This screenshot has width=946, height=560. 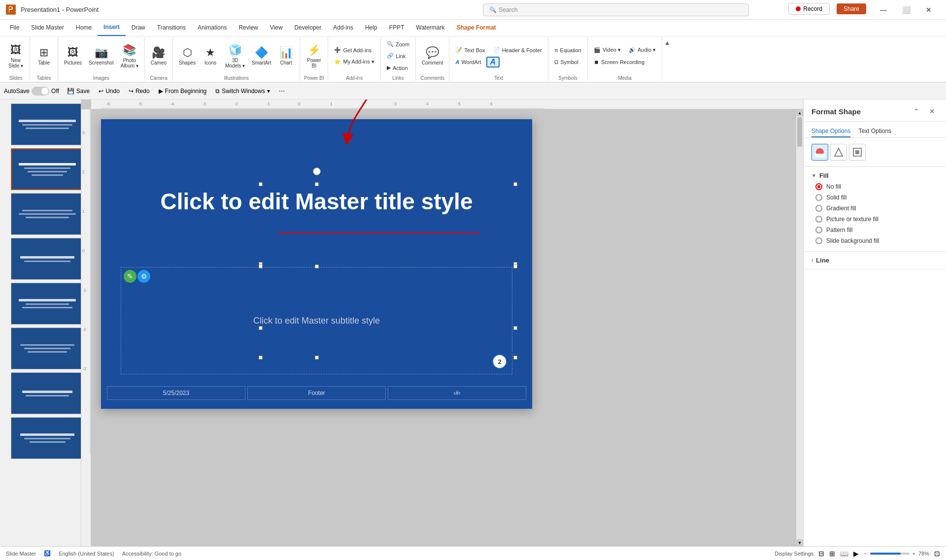 I want to click on footer-page-box: ‹#›, so click(x=457, y=393).